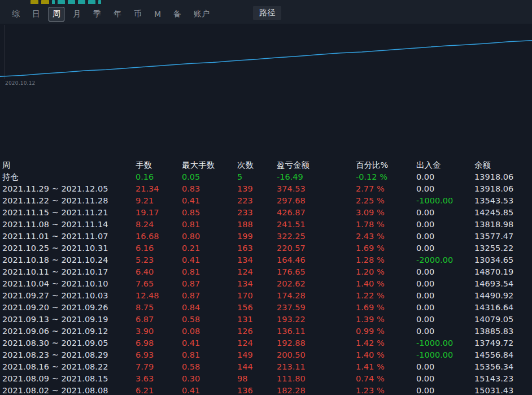 The height and width of the screenshot is (395, 532). Describe the element at coordinates (257, 331) in the screenshot. I see `cell-count: 126` at that location.